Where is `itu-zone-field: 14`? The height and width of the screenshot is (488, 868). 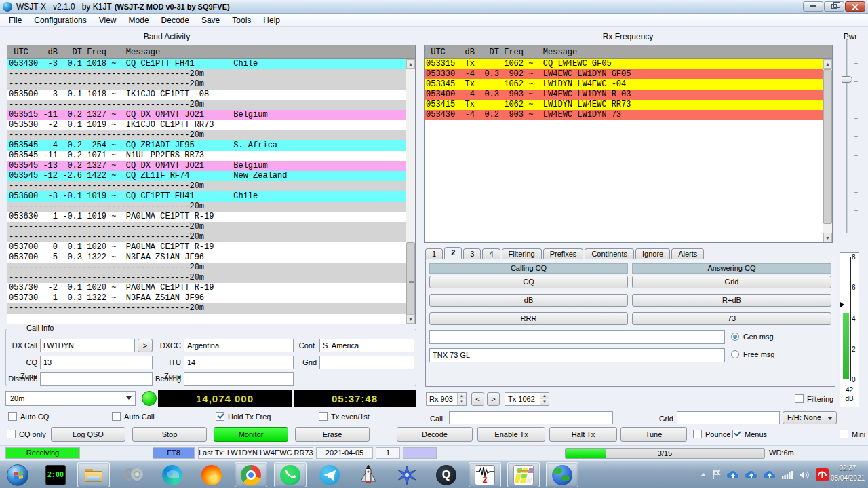 itu-zone-field: 14 is located at coordinates (239, 362).